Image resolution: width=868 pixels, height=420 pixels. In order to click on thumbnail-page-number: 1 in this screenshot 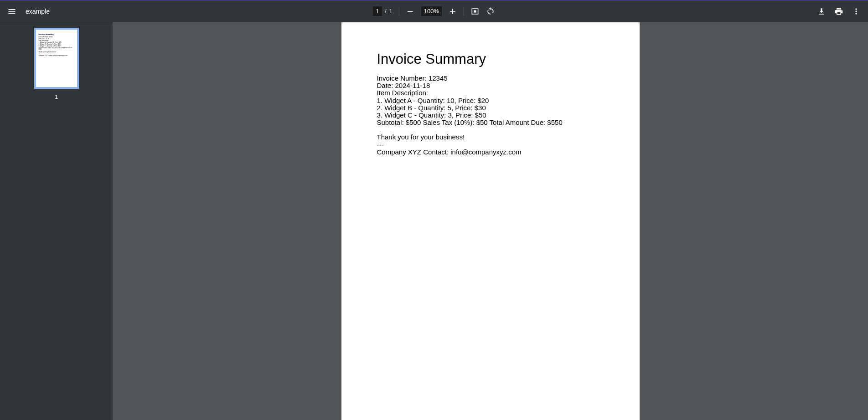, I will do `click(57, 97)`.